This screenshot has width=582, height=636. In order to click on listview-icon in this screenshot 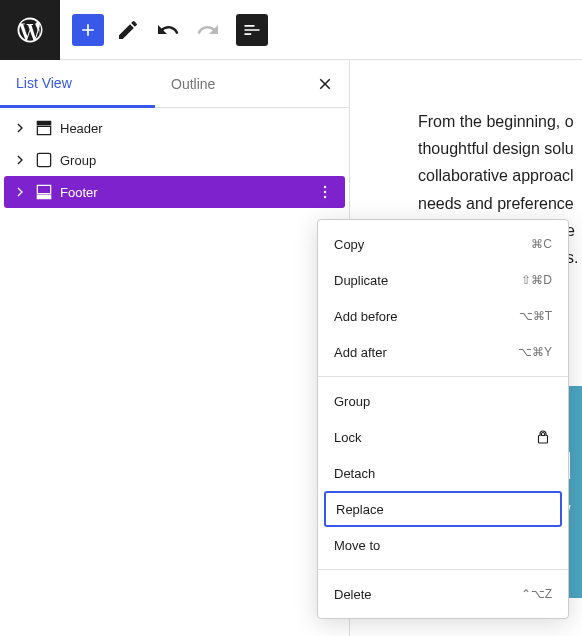, I will do `click(252, 30)`.